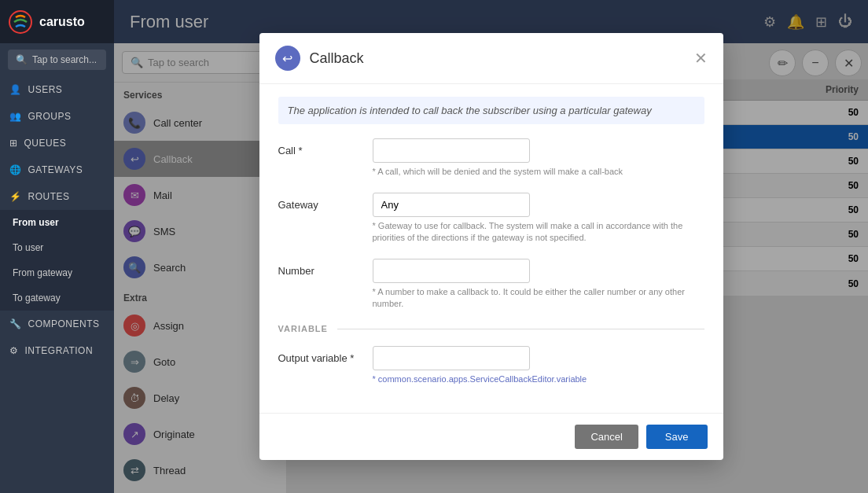 Image resolution: width=868 pixels, height=493 pixels. Describe the element at coordinates (57, 247) in the screenshot. I see `sidebar: carusto 🔍 Tap to search... 👤 USERS 👥 GRO…` at that location.